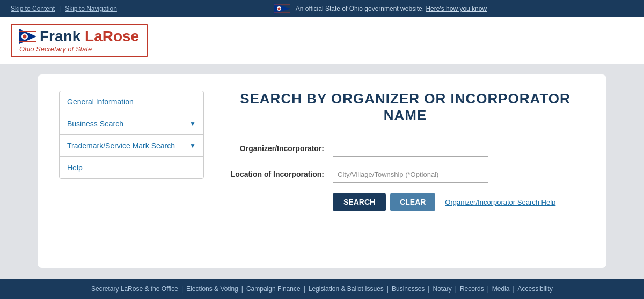 This screenshot has width=644, height=299. What do you see at coordinates (536, 289) in the screenshot?
I see `footer-link-accessibility: Accessibility` at bounding box center [536, 289].